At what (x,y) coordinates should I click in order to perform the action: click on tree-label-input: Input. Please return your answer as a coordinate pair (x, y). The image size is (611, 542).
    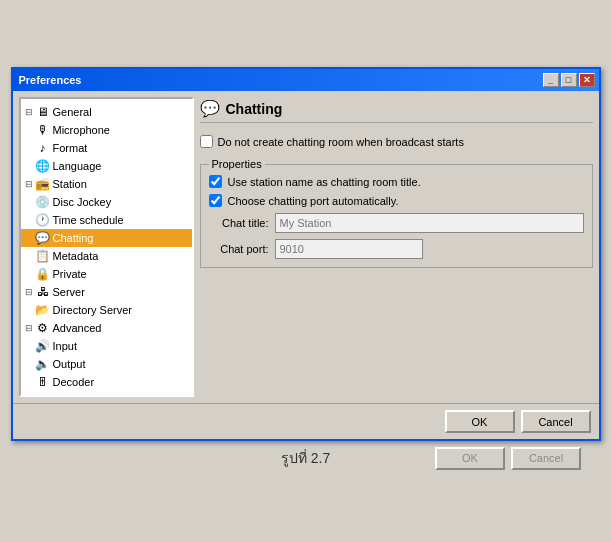
    Looking at the image, I should click on (65, 346).